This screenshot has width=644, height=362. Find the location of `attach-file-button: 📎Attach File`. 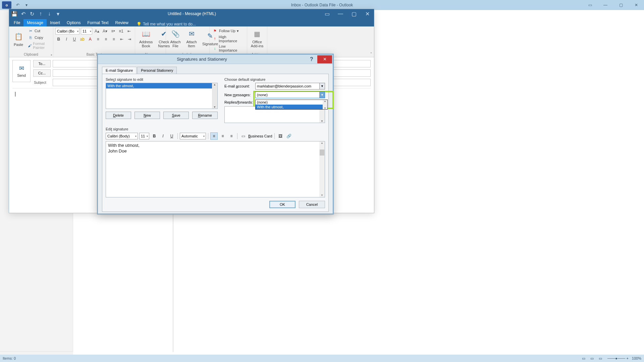

attach-file-button: 📎Attach File is located at coordinates (175, 38).